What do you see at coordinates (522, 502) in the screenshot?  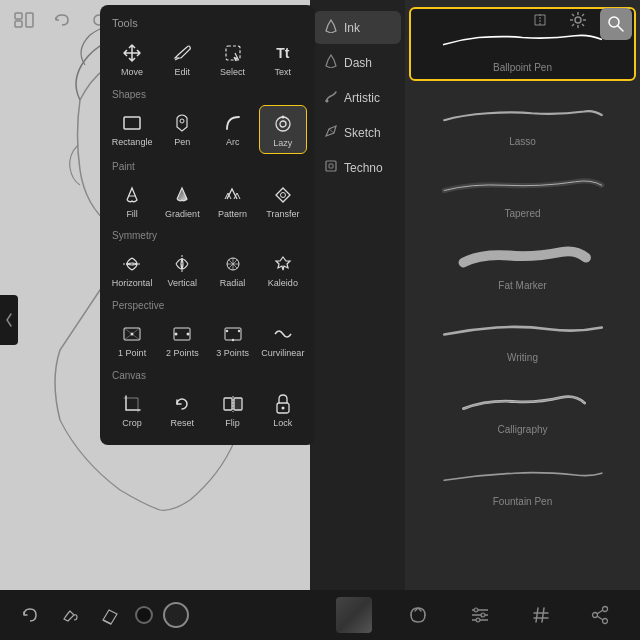 I see `fountain-name: Fountain Pen` at bounding box center [522, 502].